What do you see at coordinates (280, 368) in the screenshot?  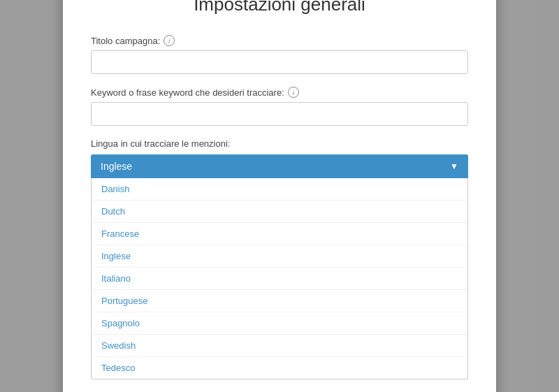 I see `list-item: Tedesco` at bounding box center [280, 368].